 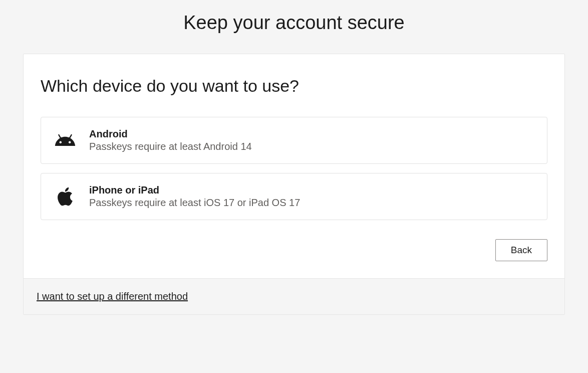 I want to click on page-title: Keep your account secure, so click(x=294, y=27).